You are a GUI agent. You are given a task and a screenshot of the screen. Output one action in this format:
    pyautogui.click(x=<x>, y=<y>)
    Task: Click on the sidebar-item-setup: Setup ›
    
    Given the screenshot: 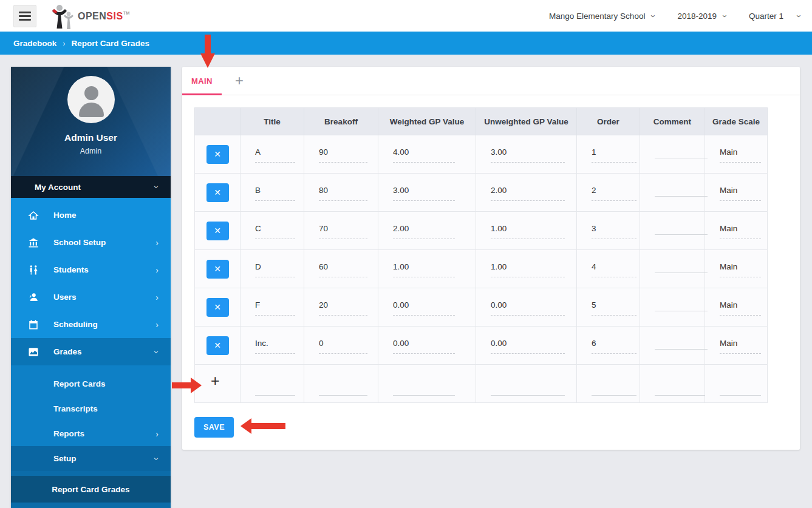 What is the action you would take?
    pyautogui.click(x=91, y=459)
    